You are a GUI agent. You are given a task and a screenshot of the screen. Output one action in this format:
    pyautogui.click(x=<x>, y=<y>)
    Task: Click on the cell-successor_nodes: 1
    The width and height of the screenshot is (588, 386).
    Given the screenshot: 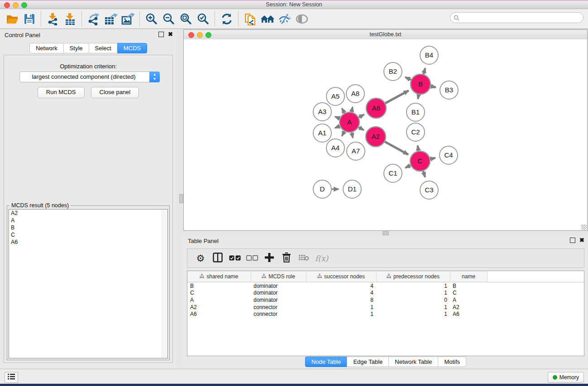 What is the action you would take?
    pyautogui.click(x=341, y=314)
    